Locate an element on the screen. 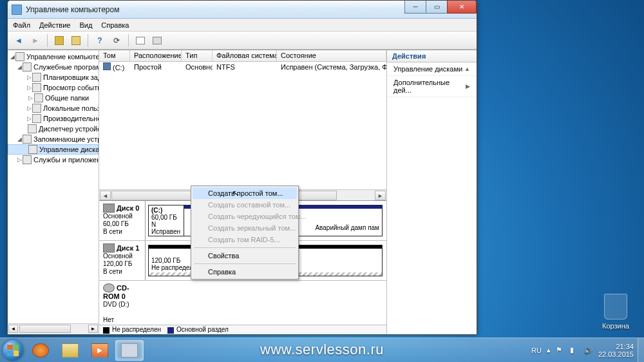 This screenshot has width=644, height=362. volume-icon is located at coordinates (107, 66).